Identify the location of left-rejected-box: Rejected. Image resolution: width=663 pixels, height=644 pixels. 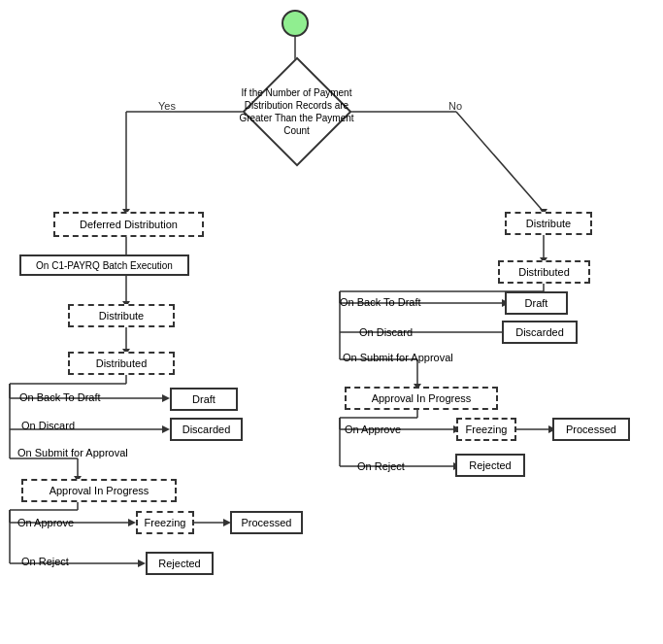
(180, 563).